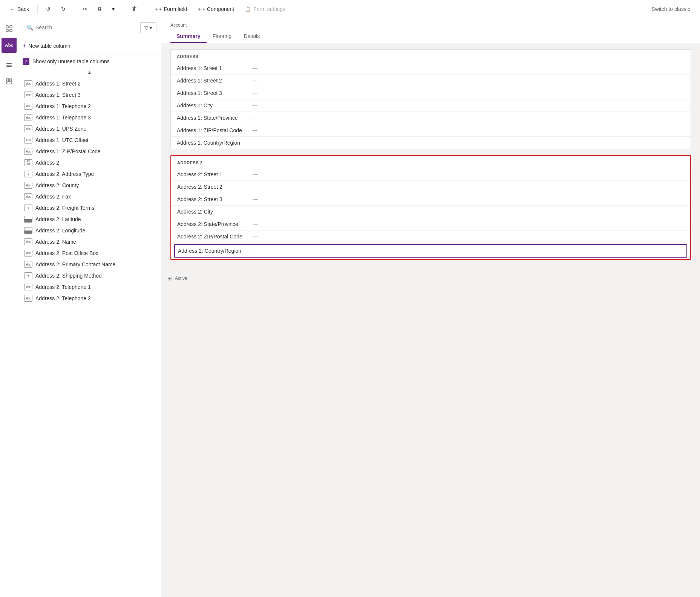 The height and width of the screenshot is (597, 700). Describe the element at coordinates (430, 212) in the screenshot. I see `field-row-address2-3: Address 2: City---` at that location.